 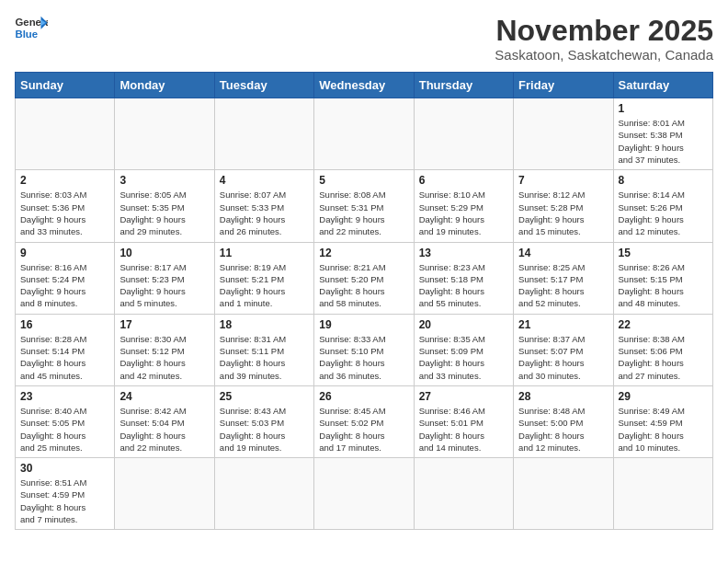 I want to click on day-info: Sunrise: 8:26 AM Sunset: 5:15 PM Dayligh…, so click(x=664, y=285).